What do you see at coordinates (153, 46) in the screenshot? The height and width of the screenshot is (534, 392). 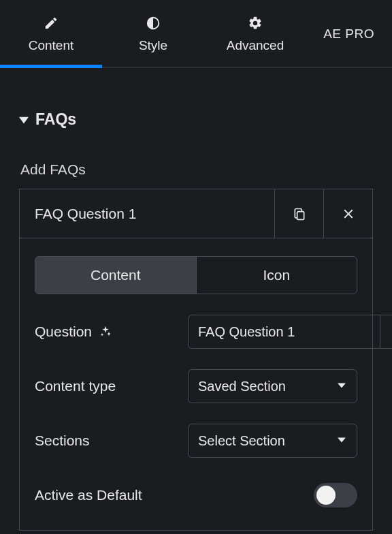 I see `tab-style-label: Style` at bounding box center [153, 46].